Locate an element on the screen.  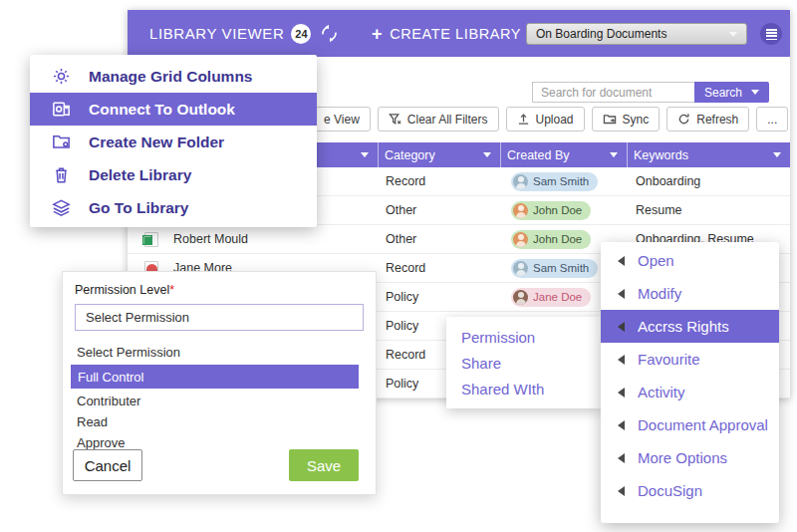
dialog-footer: Cancel Save is located at coordinates (215, 465).